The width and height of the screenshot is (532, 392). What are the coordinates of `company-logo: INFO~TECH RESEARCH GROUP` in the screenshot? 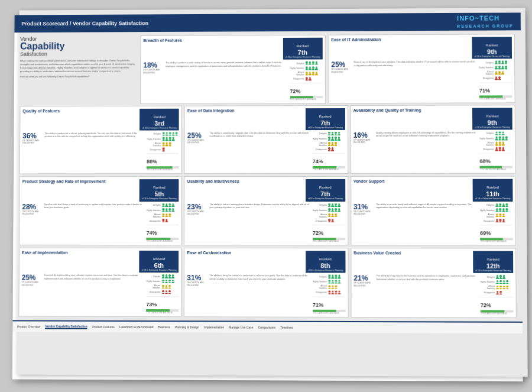 It's located at (485, 21).